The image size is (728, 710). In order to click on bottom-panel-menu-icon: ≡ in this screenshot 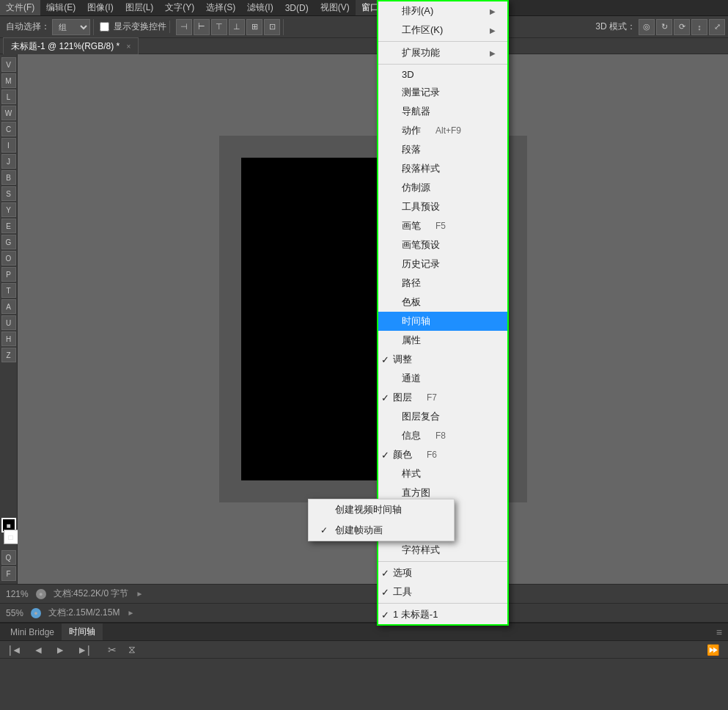, I will do `click(719, 632)`.